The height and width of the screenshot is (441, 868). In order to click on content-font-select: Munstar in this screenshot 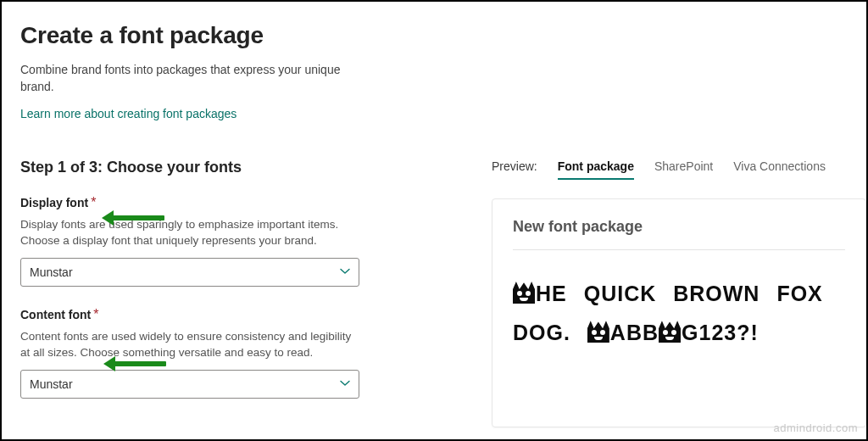, I will do `click(190, 384)`.